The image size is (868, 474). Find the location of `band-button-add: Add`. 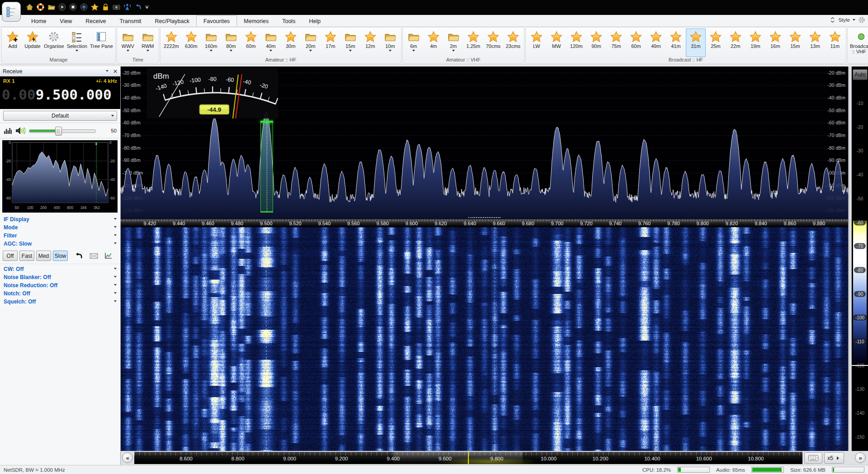

band-button-add: Add is located at coordinates (13, 43).